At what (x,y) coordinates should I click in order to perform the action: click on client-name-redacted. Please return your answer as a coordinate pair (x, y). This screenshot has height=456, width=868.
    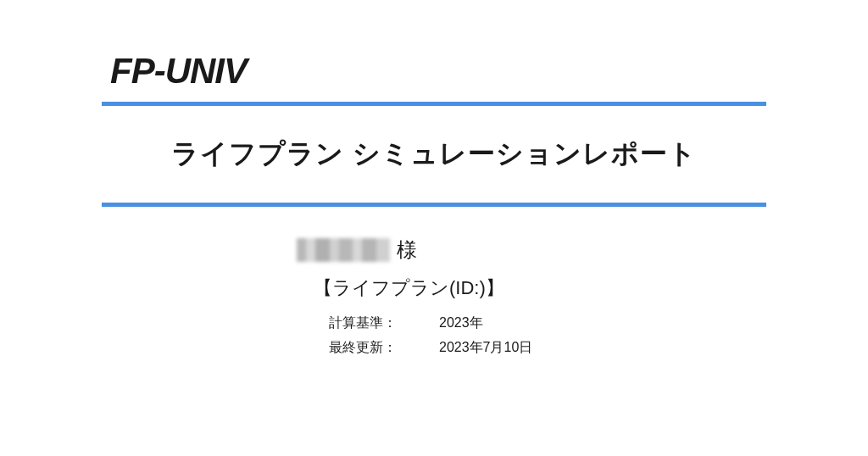
    Looking at the image, I should click on (343, 250).